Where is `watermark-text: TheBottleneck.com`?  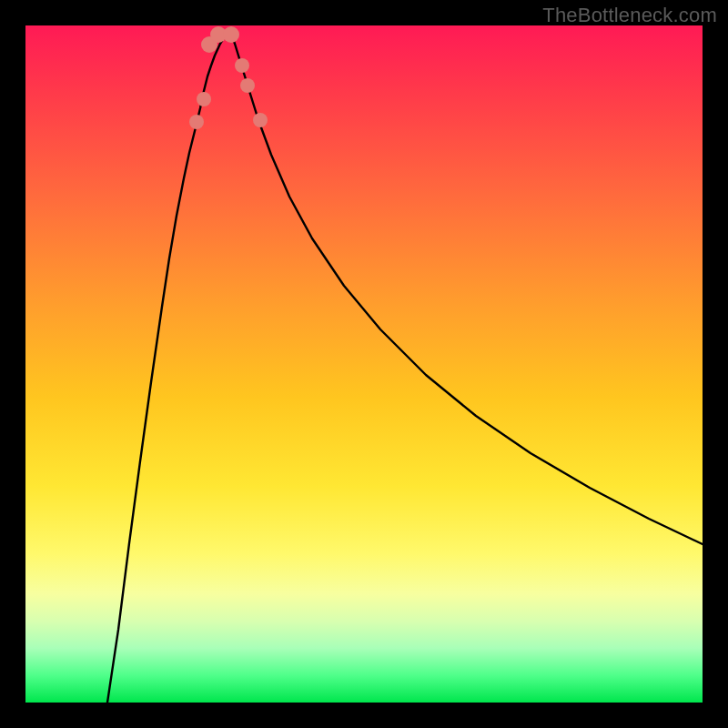 watermark-text: TheBottleneck.com is located at coordinates (630, 15).